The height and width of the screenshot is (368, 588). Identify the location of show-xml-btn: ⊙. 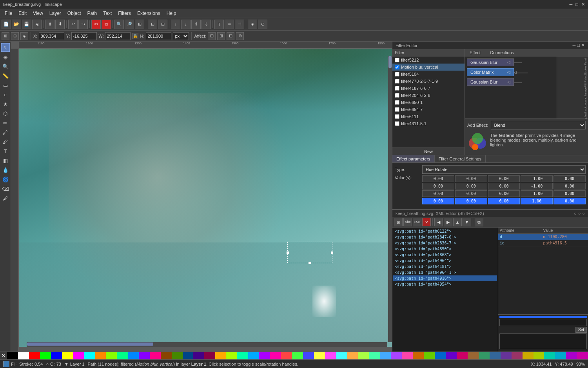
(263, 24).